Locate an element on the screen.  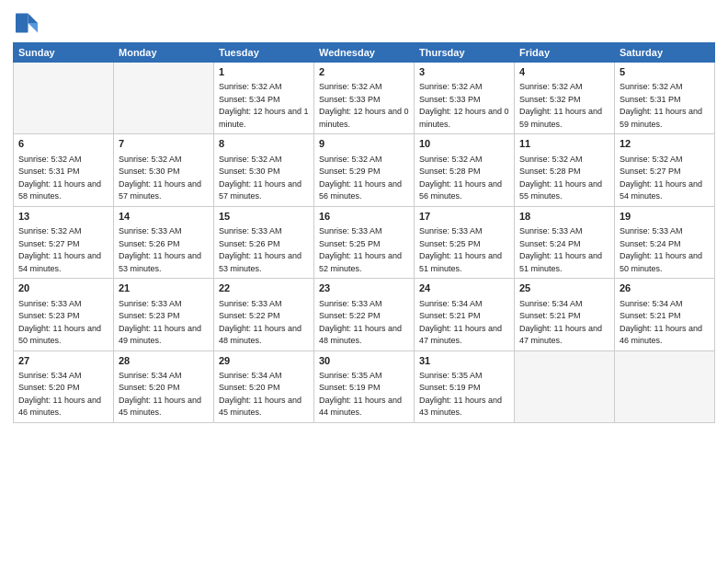
day-number: 24 is located at coordinates (464, 289).